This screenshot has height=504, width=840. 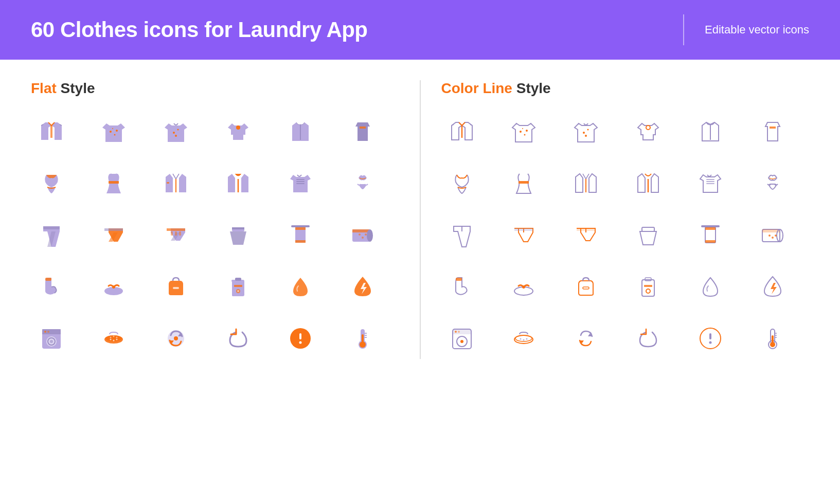 What do you see at coordinates (176, 287) in the screenshot?
I see `flat-icon-purse` at bounding box center [176, 287].